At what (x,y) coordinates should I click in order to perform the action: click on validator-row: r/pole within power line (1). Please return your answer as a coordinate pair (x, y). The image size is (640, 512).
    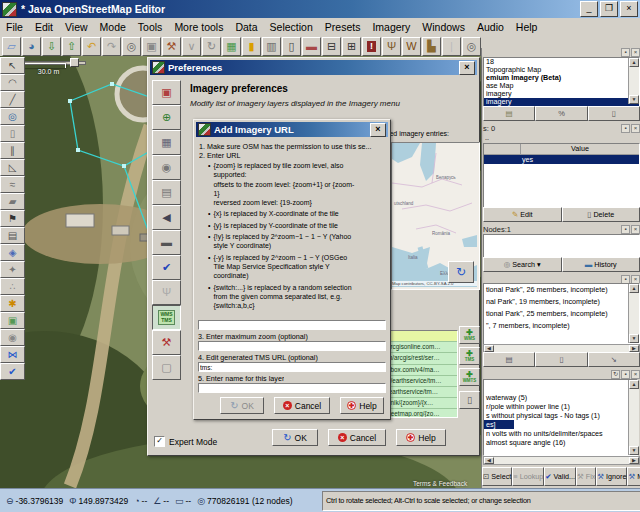
    Looking at the image, I should click on (560, 406).